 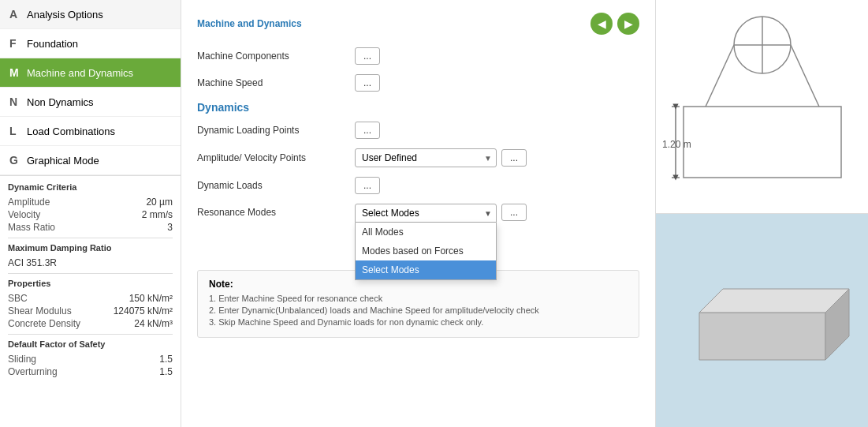 What do you see at coordinates (426, 213) in the screenshot?
I see `resonance-modes-dropdown: Select Modes ▼ All Modes Modes based on …` at bounding box center [426, 213].